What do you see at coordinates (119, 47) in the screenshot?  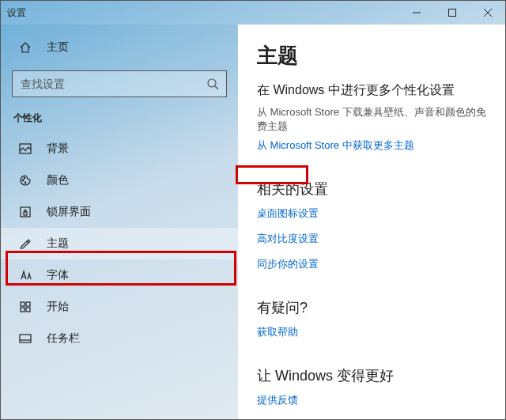 I see `home-nav: 主页` at bounding box center [119, 47].